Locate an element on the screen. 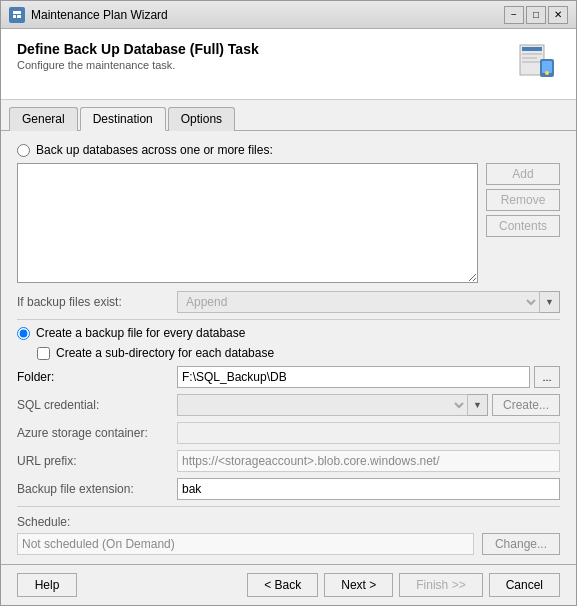 The width and height of the screenshot is (577, 606). azure-storage-row: Azure storage container: is located at coordinates (288, 433).